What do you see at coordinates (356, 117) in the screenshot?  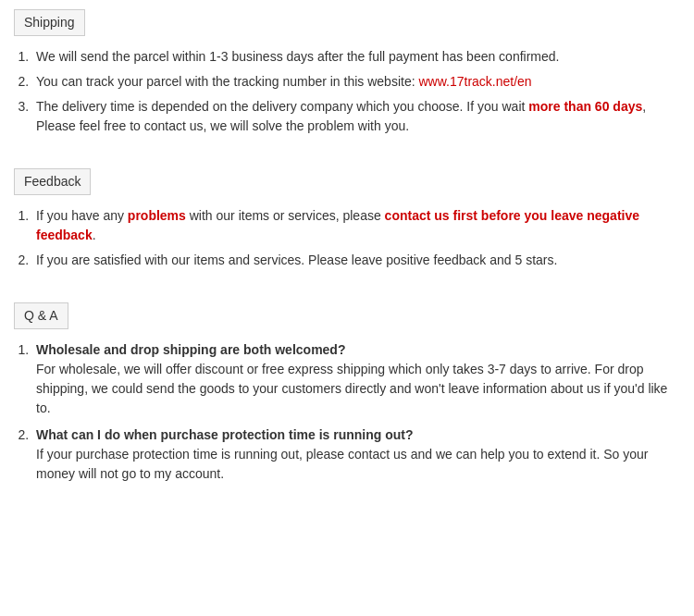 I see `shipping-item-3: The delivery time is depended on the del…` at bounding box center [356, 117].